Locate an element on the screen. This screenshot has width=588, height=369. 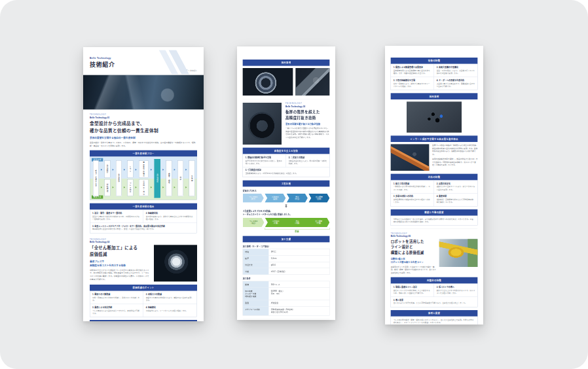
flow-step-highlight: 品質保証 is located at coordinates (157, 178).